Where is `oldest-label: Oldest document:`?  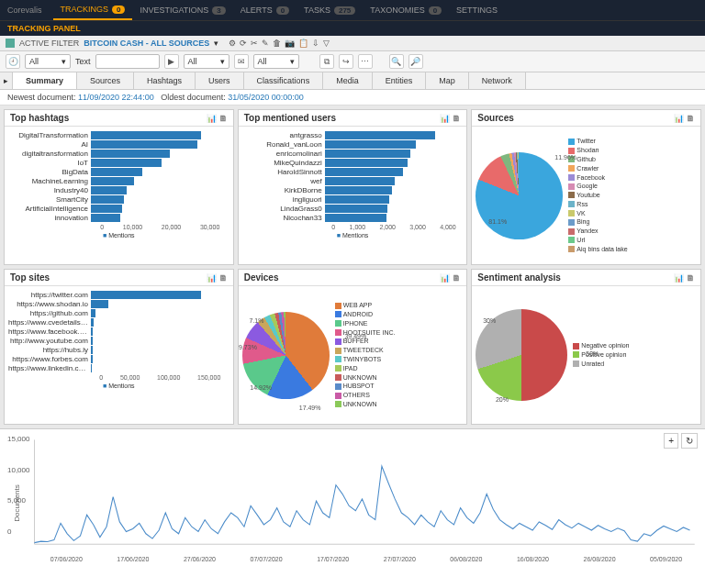 oldest-label: Oldest document: is located at coordinates (193, 97).